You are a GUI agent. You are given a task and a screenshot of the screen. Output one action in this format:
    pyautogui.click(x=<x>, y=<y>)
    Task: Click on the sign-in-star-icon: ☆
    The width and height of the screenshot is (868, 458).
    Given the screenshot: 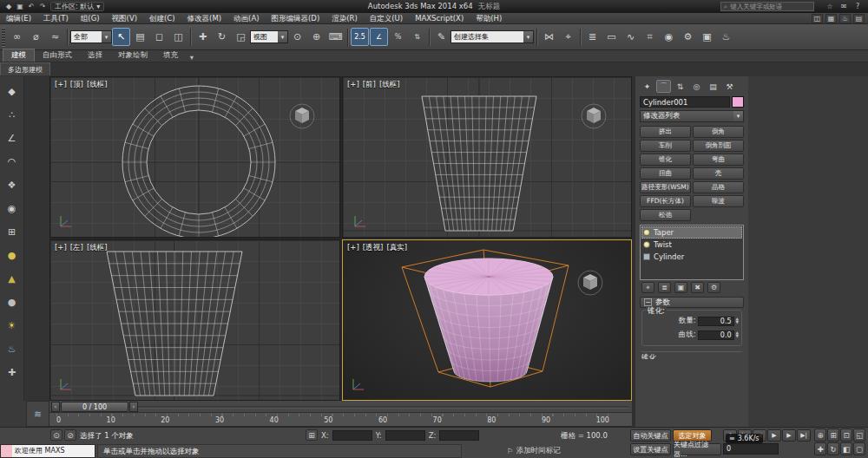 What is the action you would take?
    pyautogui.click(x=830, y=7)
    